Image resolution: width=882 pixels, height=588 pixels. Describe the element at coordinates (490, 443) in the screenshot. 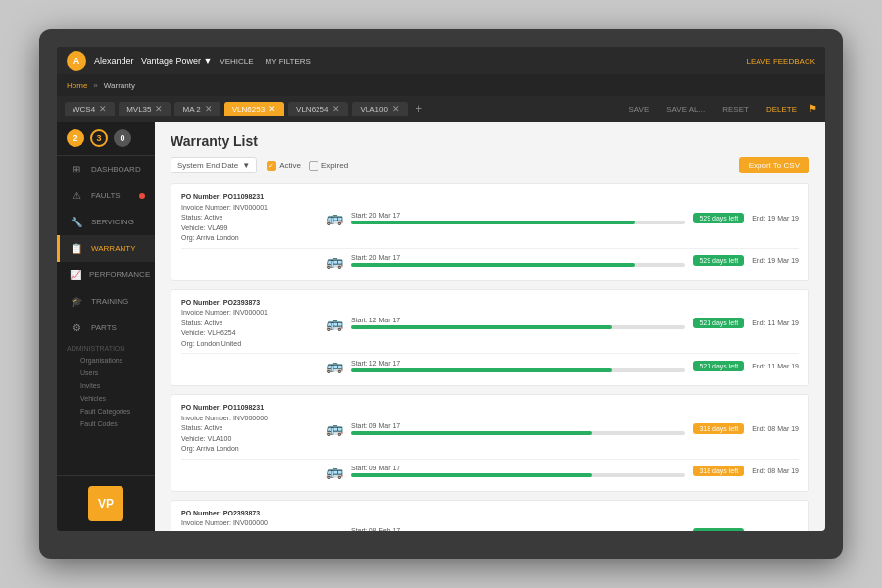

I see `warranty-entry-2: PO Number: PO11098231 Invoice Number: IN…` at that location.